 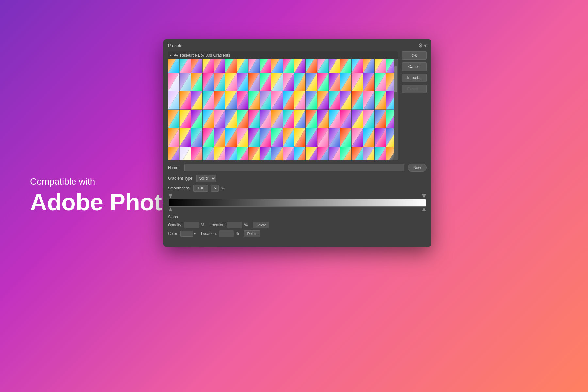 I want to click on color-swatch-dropdown: ▾, so click(x=188, y=234).